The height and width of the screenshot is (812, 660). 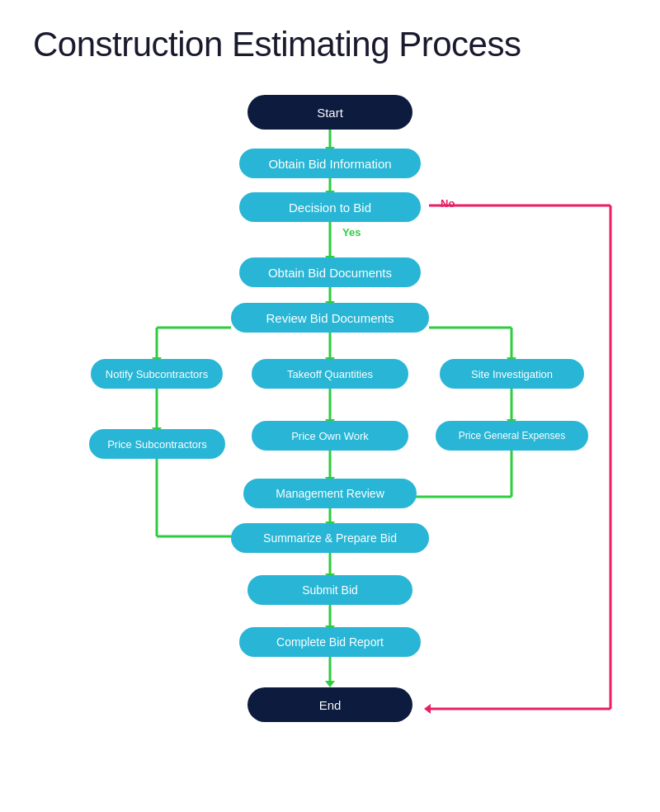 What do you see at coordinates (330, 207) in the screenshot?
I see `decision-to-bid-node: Decision to Bid` at bounding box center [330, 207].